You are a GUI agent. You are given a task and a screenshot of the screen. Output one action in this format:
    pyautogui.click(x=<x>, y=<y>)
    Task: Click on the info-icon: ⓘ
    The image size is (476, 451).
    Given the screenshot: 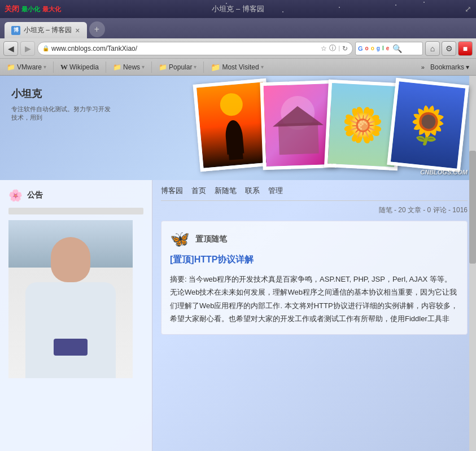 What is the action you would take?
    pyautogui.click(x=333, y=49)
    